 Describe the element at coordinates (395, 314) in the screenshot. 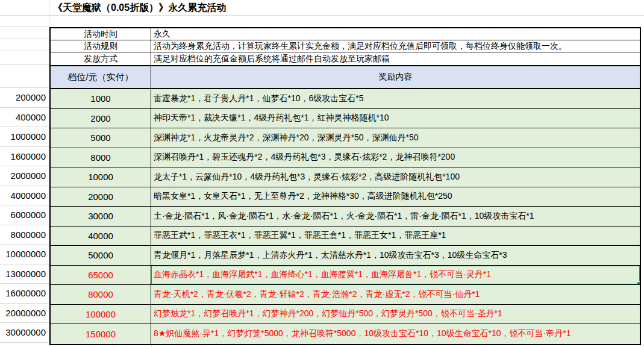

I see `reward-cell: 幻梦烛龙*1，幻梦召唤丹*1，幻梦神丹*200，幻梦仙丹*500，幻梦灵丹*50…` at that location.